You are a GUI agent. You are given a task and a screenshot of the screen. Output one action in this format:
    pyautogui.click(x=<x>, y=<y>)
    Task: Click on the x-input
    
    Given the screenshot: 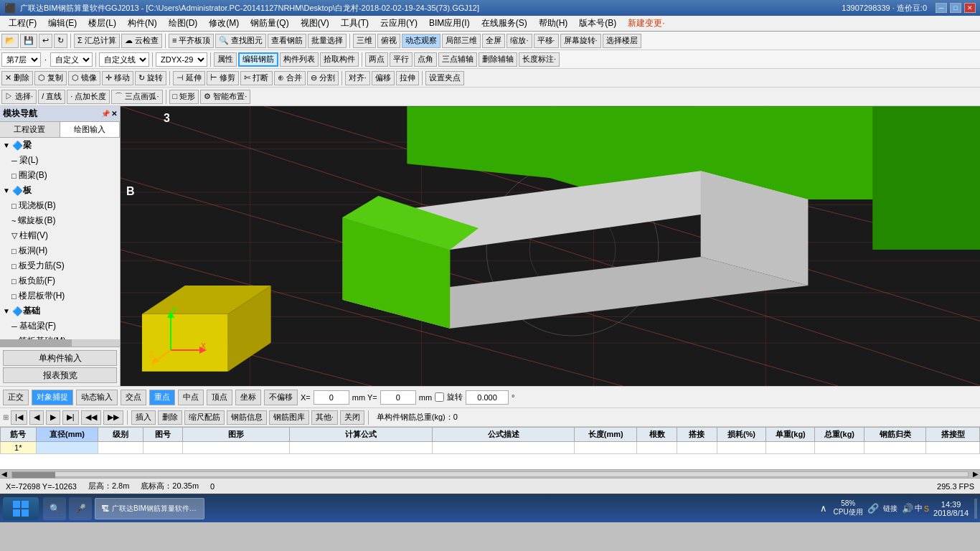 What is the action you would take?
    pyautogui.click(x=331, y=397)
    